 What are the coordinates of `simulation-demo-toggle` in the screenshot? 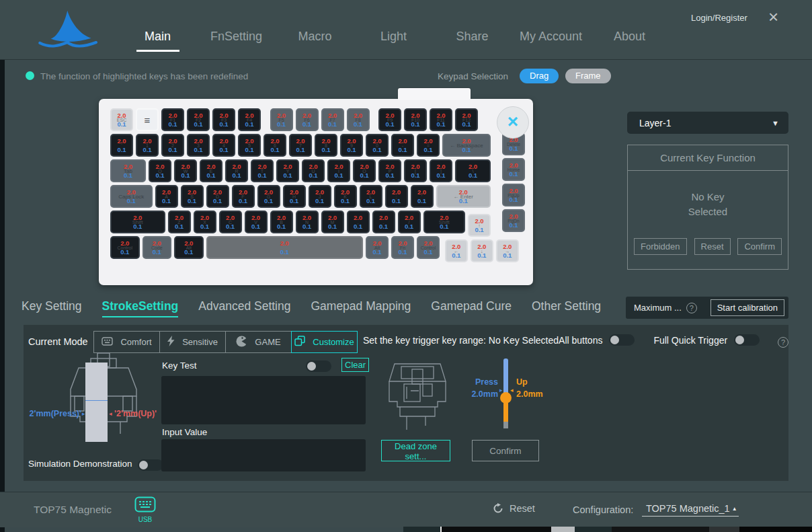 It's located at (151, 465).